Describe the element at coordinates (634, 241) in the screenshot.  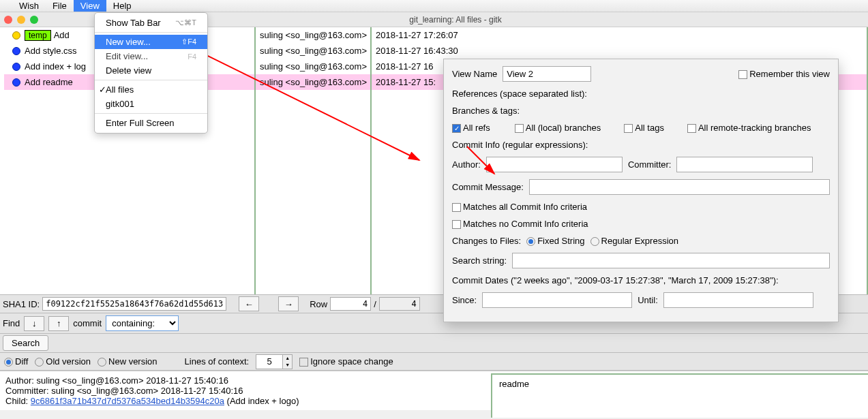
I see `regex-radio: Regular Expression` at that location.